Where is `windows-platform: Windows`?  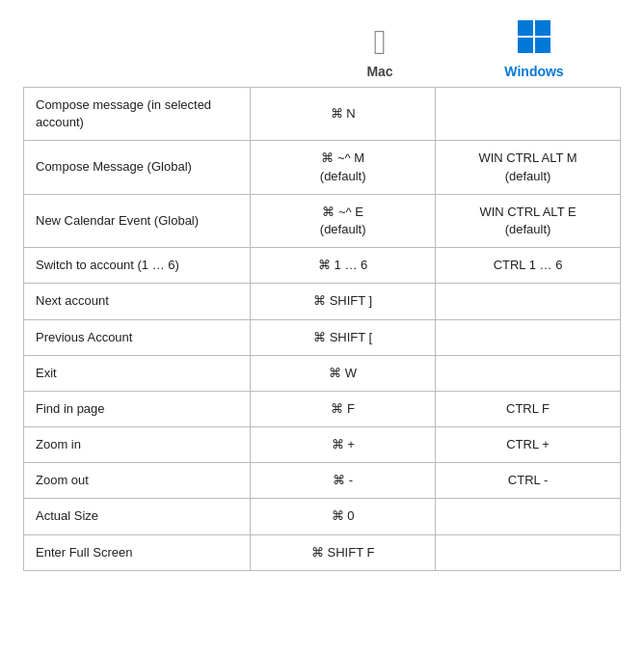
windows-platform: Windows is located at coordinates (534, 49).